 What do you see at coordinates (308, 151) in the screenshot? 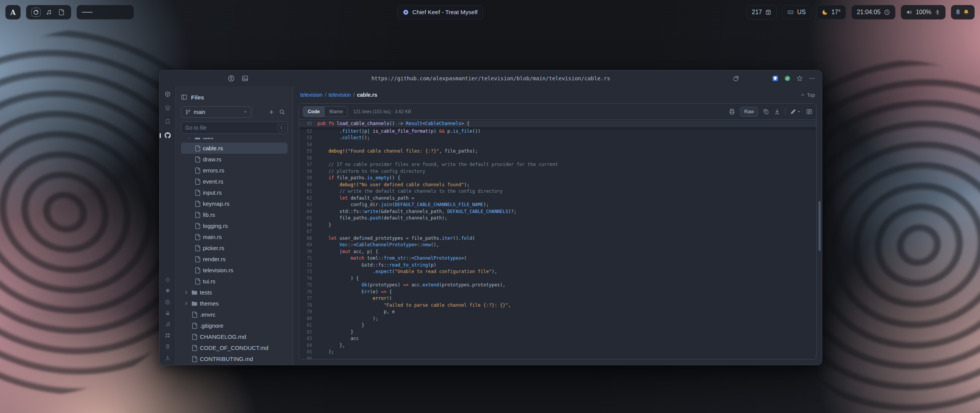
I see `line-number: 55` at bounding box center [308, 151].